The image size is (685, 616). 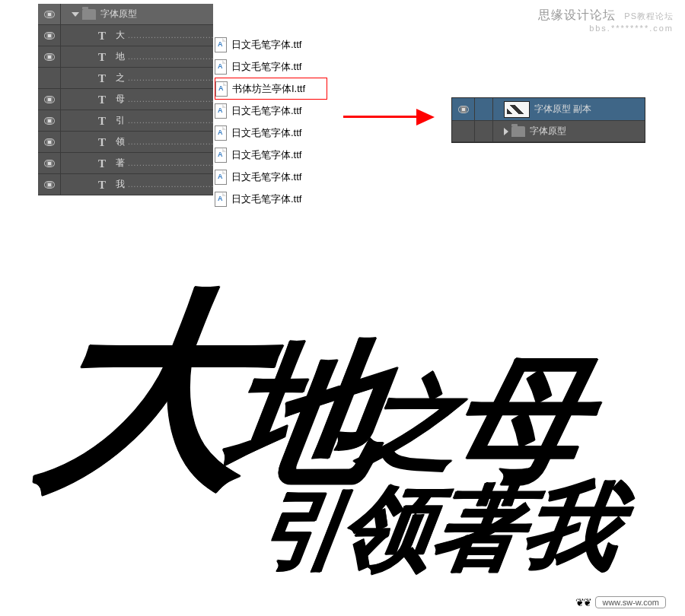 I want to click on font-file-item-highlighted: 书体坊兰亭体I.ttf, so click(x=271, y=88).